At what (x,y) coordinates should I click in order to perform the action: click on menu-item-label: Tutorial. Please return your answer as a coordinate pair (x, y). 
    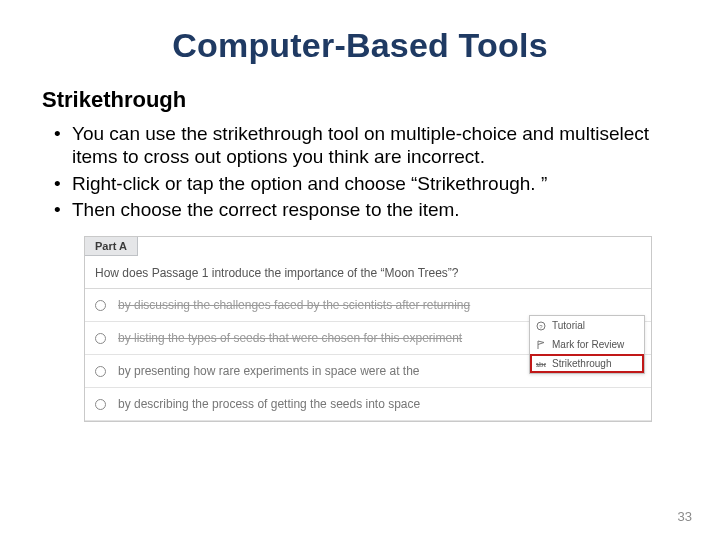
    Looking at the image, I should click on (568, 326).